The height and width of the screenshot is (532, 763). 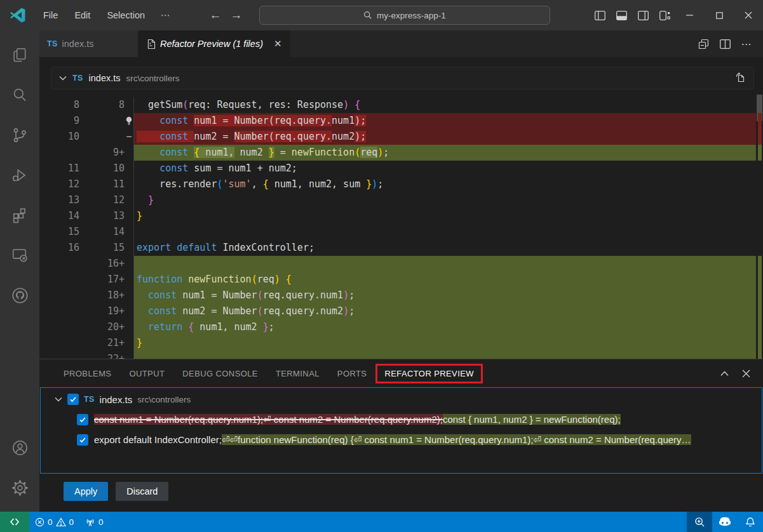 I want to click on line-number-modified: 10, so click(x=102, y=169).